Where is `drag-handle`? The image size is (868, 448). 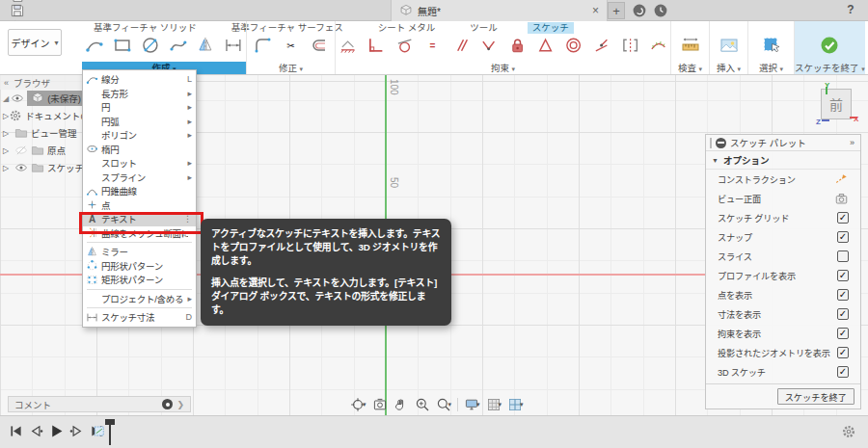
drag-handle is located at coordinates (711, 143).